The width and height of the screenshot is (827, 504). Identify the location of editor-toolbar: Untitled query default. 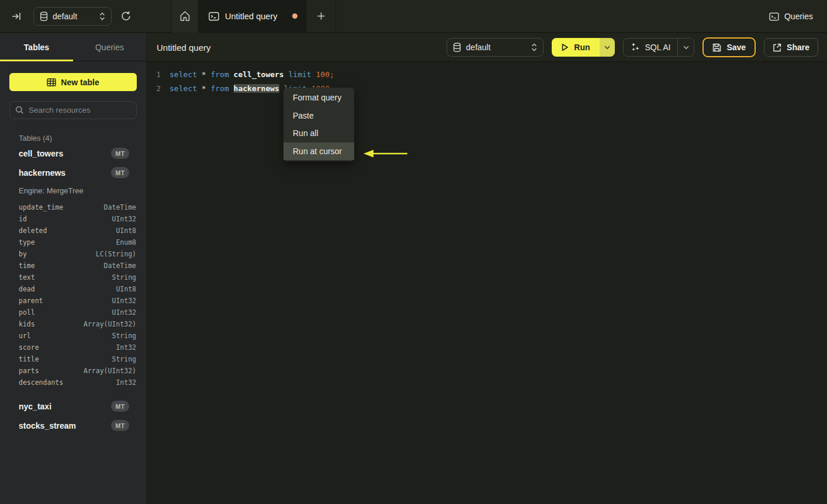
(487, 48).